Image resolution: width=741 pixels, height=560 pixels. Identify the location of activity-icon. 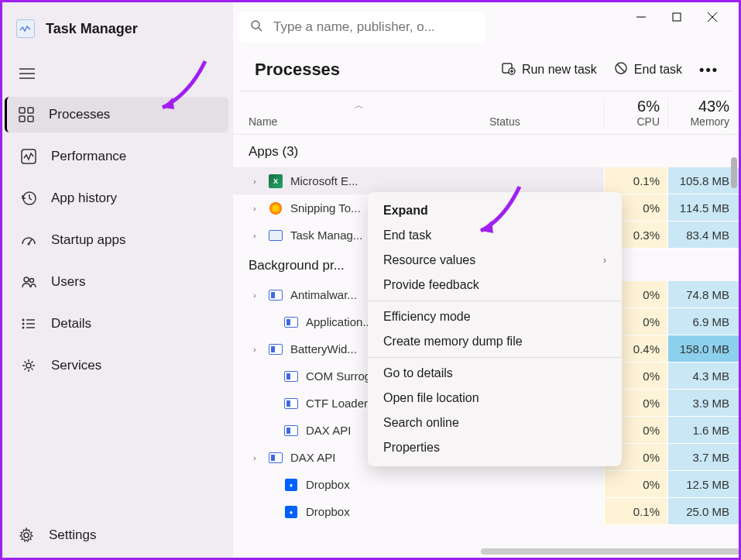
(29, 156).